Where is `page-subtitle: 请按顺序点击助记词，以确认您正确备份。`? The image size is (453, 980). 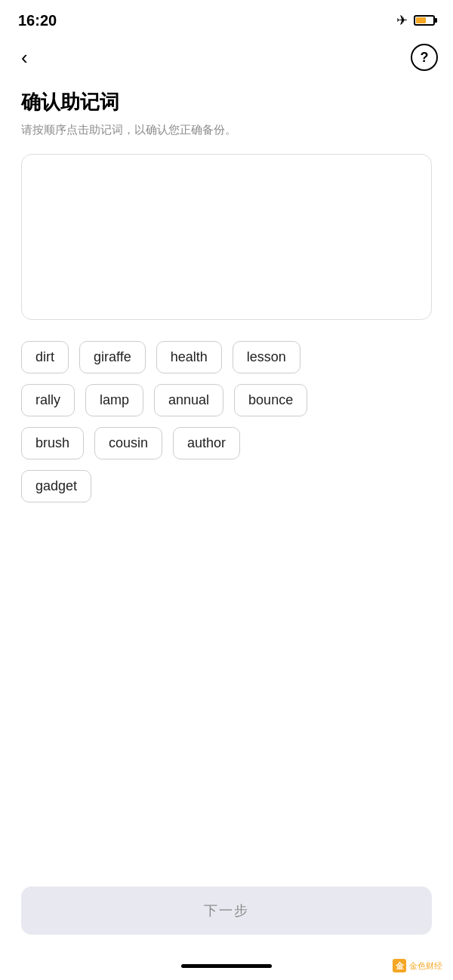 page-subtitle: 请按顺序点击助记词，以确认您正确备份。 is located at coordinates (226, 130).